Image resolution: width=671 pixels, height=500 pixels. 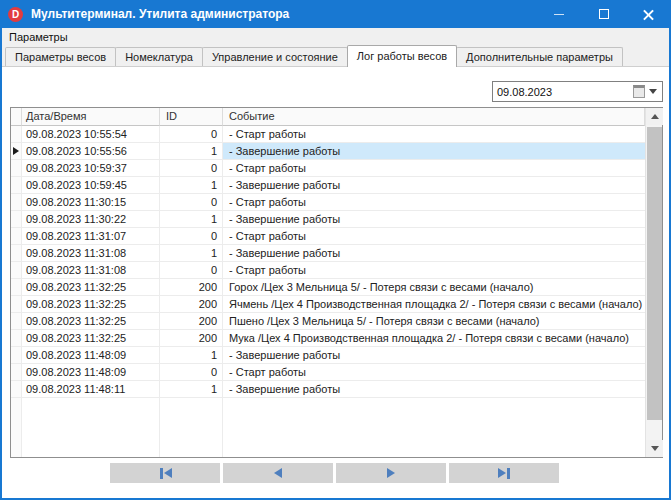 I want to click on window-border-left, so click(x=1, y=264).